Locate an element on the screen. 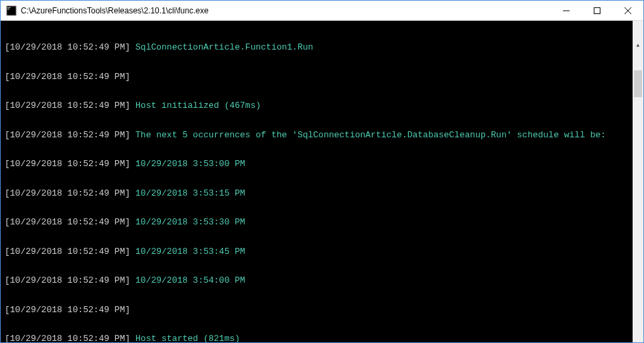  vertical-scrollbar: ▲ ▼ is located at coordinates (638, 182).